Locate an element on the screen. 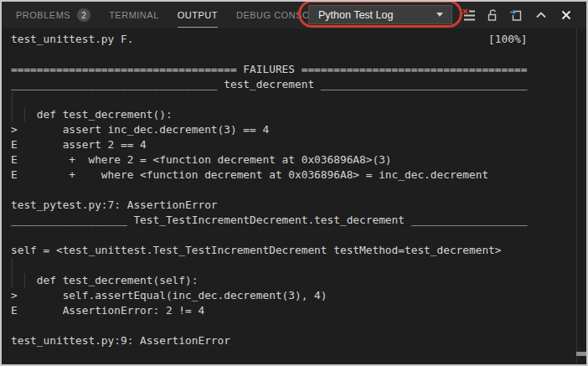  log-line: E + where <function decrement at 0x03689… is located at coordinates (298, 175).